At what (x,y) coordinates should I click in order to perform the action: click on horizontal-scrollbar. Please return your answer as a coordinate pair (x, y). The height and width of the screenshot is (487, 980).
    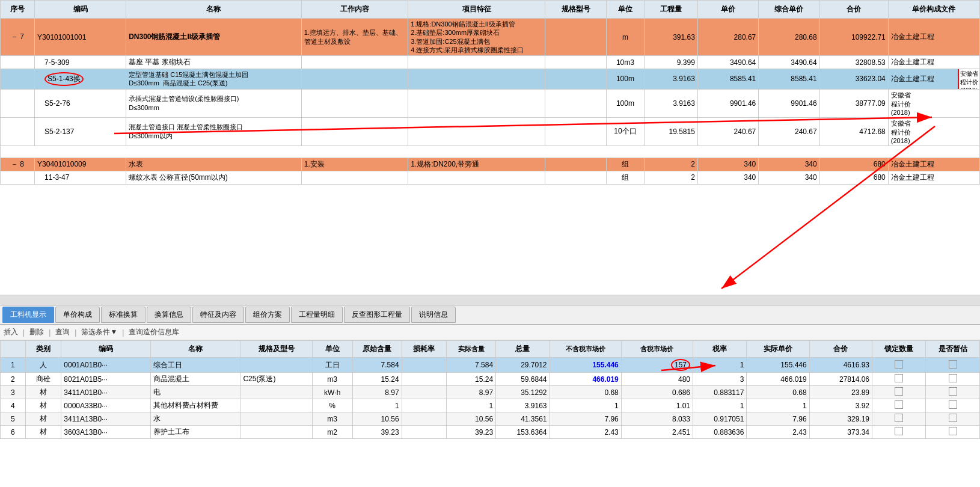
    Looking at the image, I should click on (490, 300).